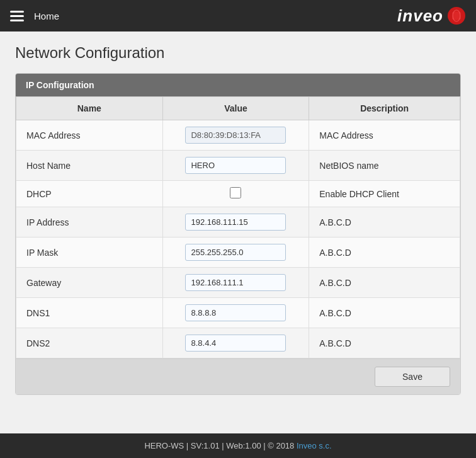 This screenshot has width=476, height=458. Describe the element at coordinates (89, 222) in the screenshot. I see `row-name-cell: IP Address` at that location.